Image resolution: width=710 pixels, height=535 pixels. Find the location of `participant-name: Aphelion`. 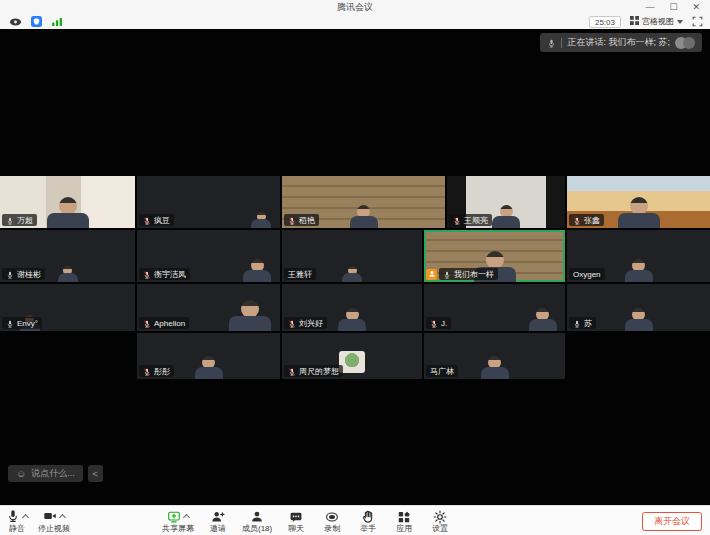

participant-name: Aphelion is located at coordinates (170, 324).